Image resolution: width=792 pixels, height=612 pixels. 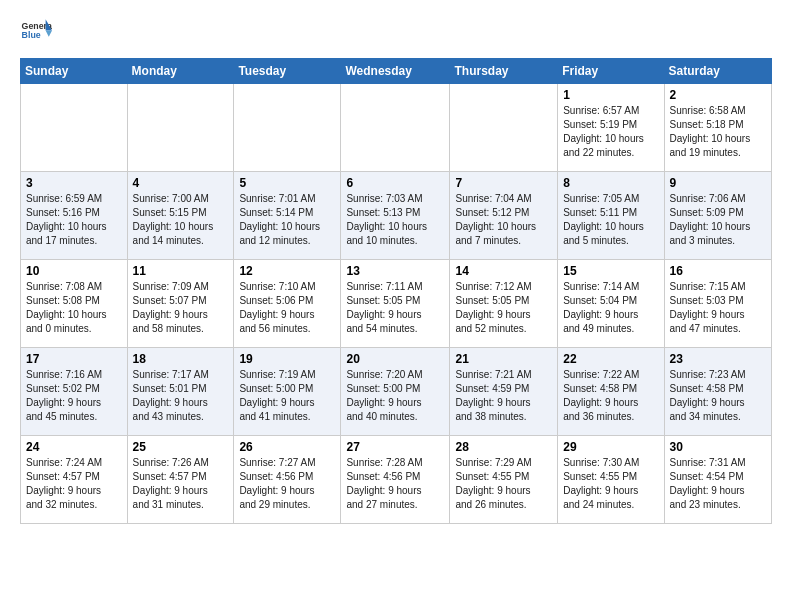 What do you see at coordinates (180, 72) in the screenshot?
I see `weekday-header-monday: Monday` at bounding box center [180, 72].